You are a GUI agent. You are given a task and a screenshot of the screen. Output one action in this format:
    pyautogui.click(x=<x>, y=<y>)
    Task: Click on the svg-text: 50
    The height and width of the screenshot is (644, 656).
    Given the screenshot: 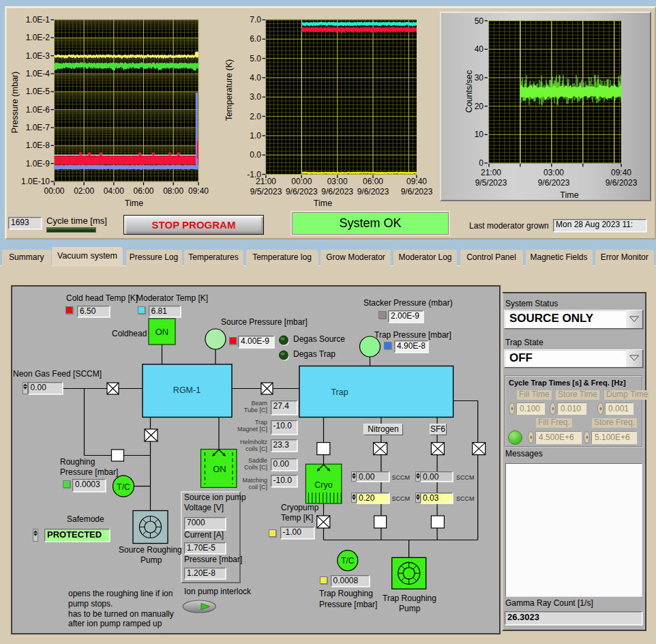 What is the action you would take?
    pyautogui.click(x=479, y=21)
    